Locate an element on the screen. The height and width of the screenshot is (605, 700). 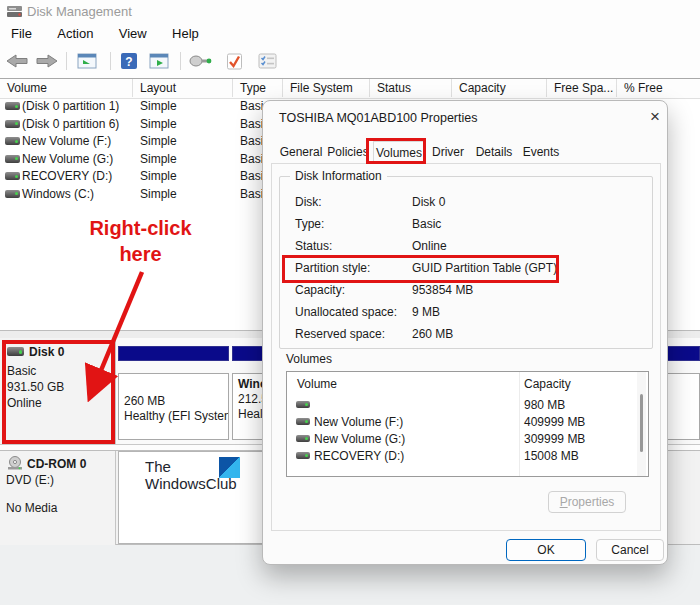
ok-button: OK is located at coordinates (546, 550).